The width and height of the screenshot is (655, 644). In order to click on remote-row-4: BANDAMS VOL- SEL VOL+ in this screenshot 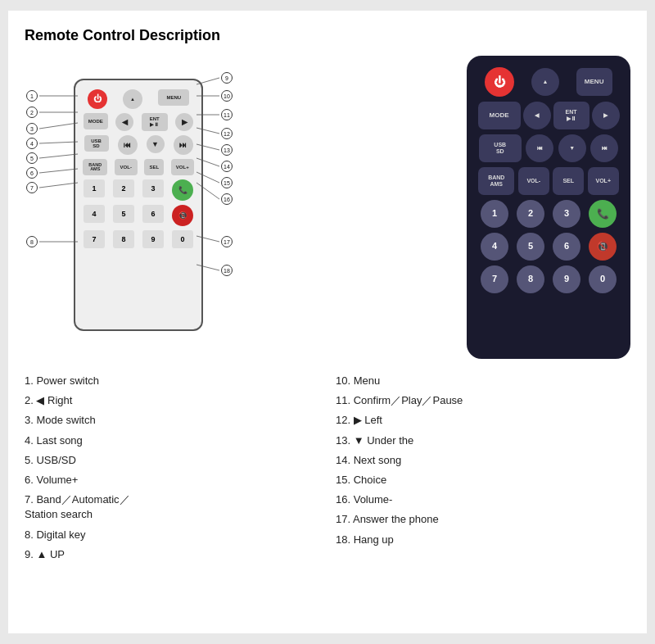, I will do `click(549, 181)`.